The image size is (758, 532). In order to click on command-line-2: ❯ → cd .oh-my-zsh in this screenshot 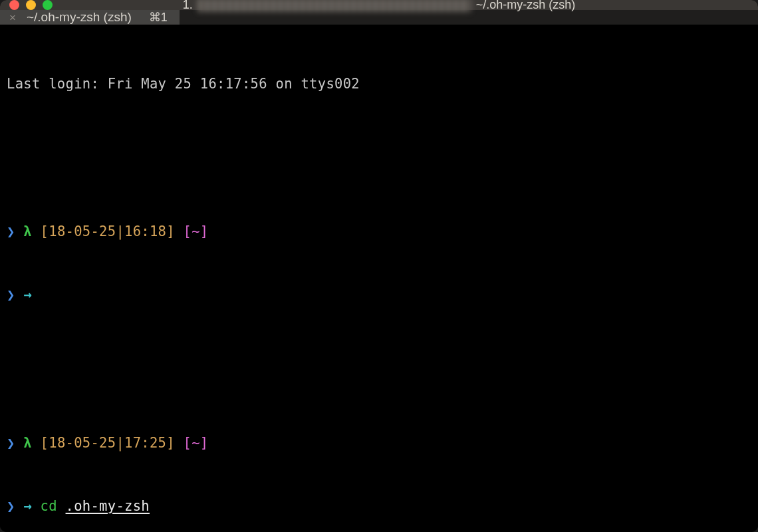, I will do `click(379, 507)`.